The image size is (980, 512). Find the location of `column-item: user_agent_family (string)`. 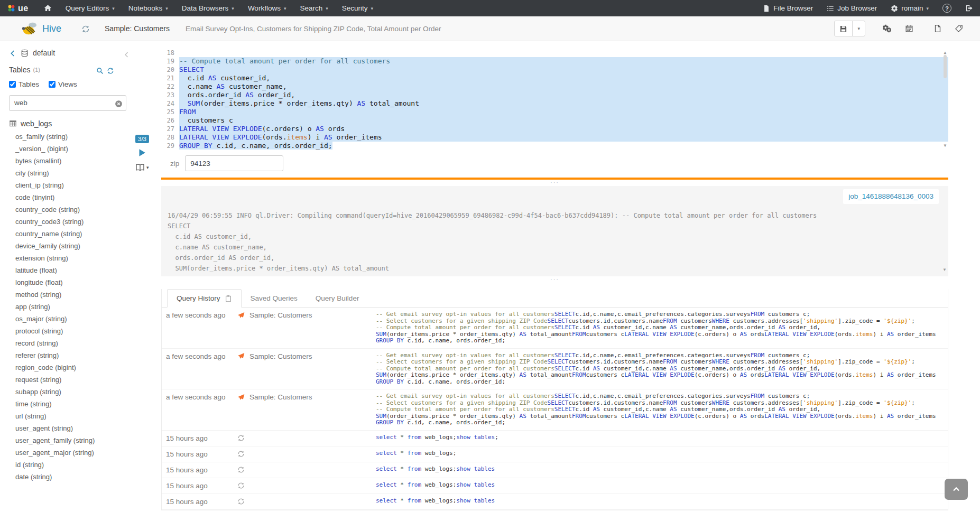

column-item: user_agent_family (string) is located at coordinates (75, 441).